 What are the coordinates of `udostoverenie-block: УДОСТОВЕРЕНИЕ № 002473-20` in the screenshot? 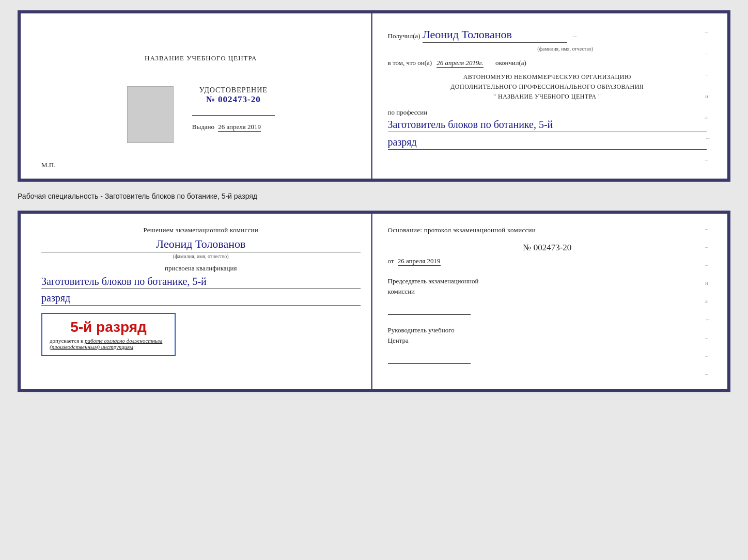 It's located at (233, 95).